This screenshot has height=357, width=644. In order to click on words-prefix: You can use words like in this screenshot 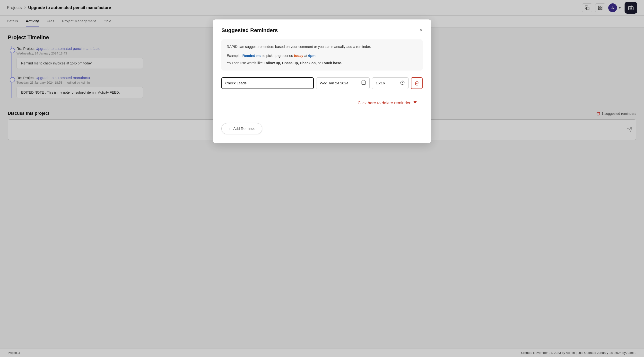, I will do `click(245, 63)`.